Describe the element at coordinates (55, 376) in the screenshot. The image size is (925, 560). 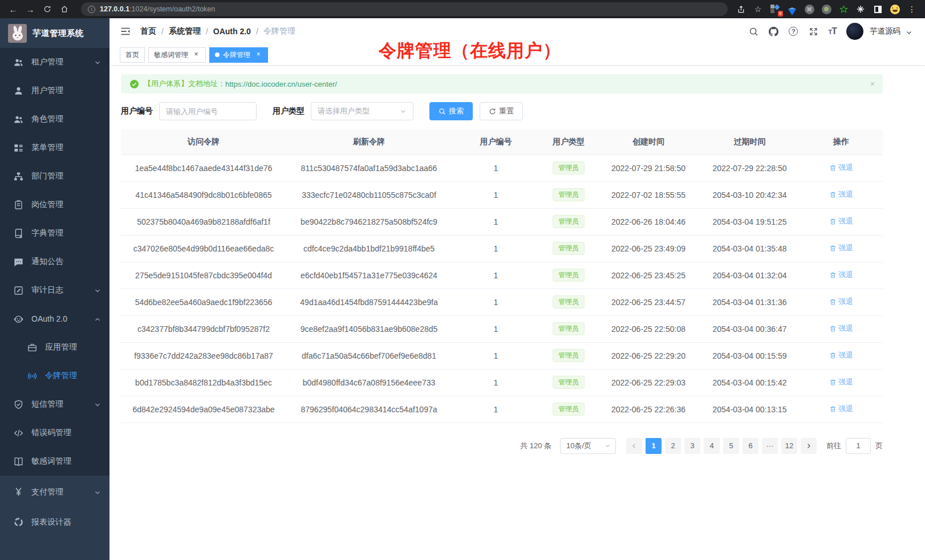
I see `sidebar-item-oauth2-token: 令牌管理` at that location.